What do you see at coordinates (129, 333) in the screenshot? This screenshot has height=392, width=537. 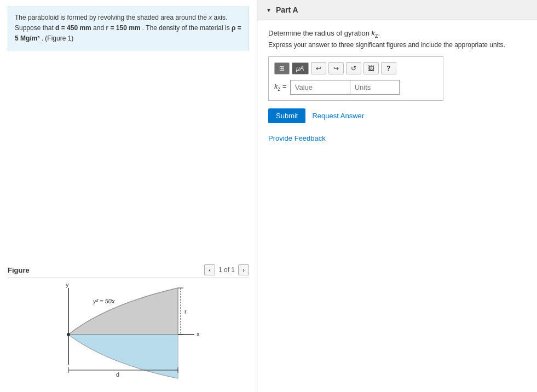 I see `figure-svg: r d y x y² = 50x` at bounding box center [129, 333].